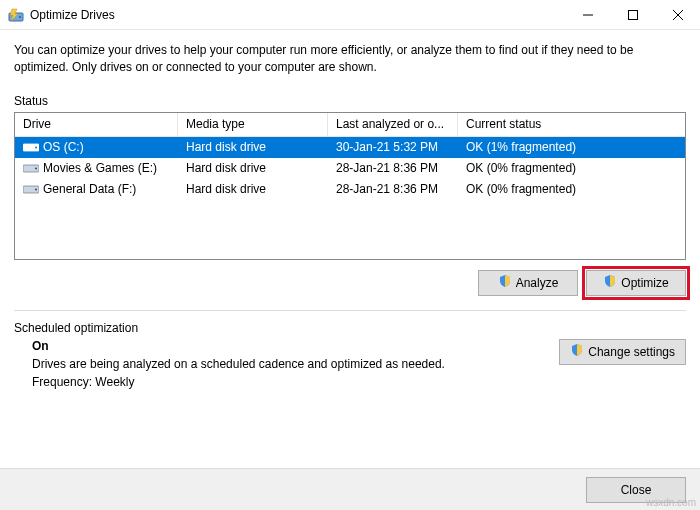 This screenshot has width=700, height=510. Describe the element at coordinates (644, 283) in the screenshot. I see `optimize-label: Optimize` at that location.